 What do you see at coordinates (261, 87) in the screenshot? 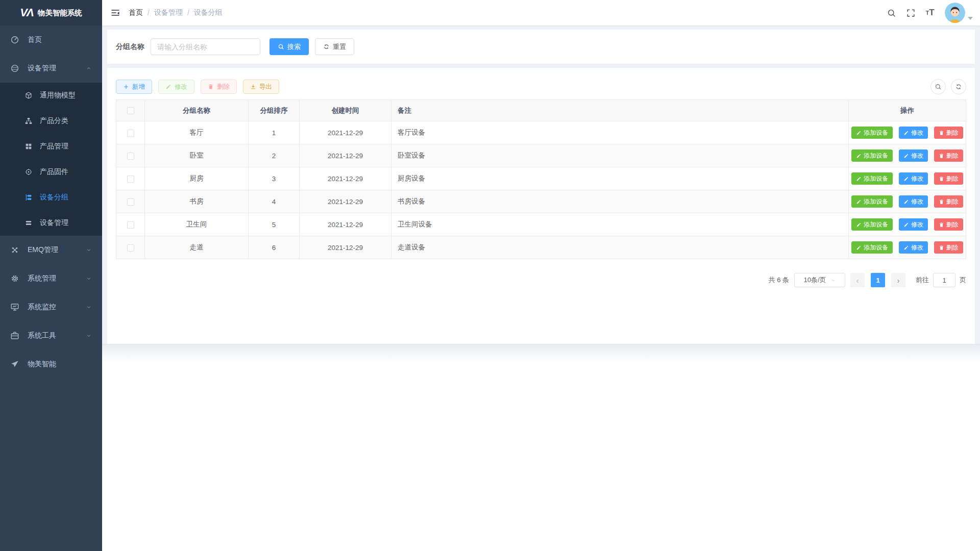
I see `export-button: 导出` at bounding box center [261, 87].